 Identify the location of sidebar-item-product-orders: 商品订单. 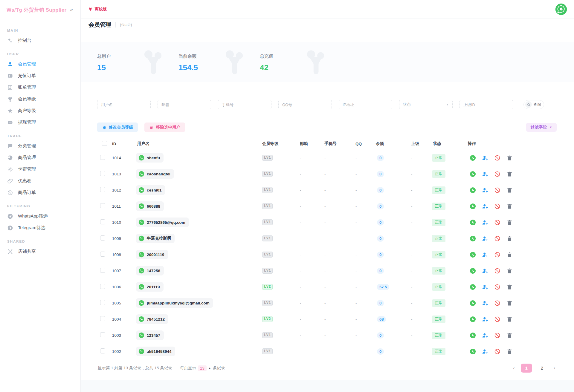
(40, 192).